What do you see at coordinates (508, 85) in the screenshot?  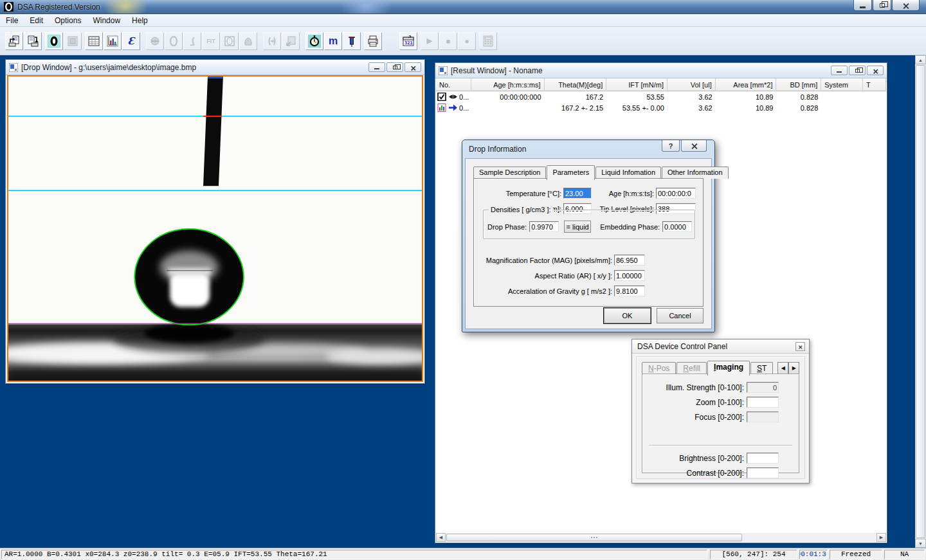 I see `column-header-age: Age [h:m:s:ms]` at bounding box center [508, 85].